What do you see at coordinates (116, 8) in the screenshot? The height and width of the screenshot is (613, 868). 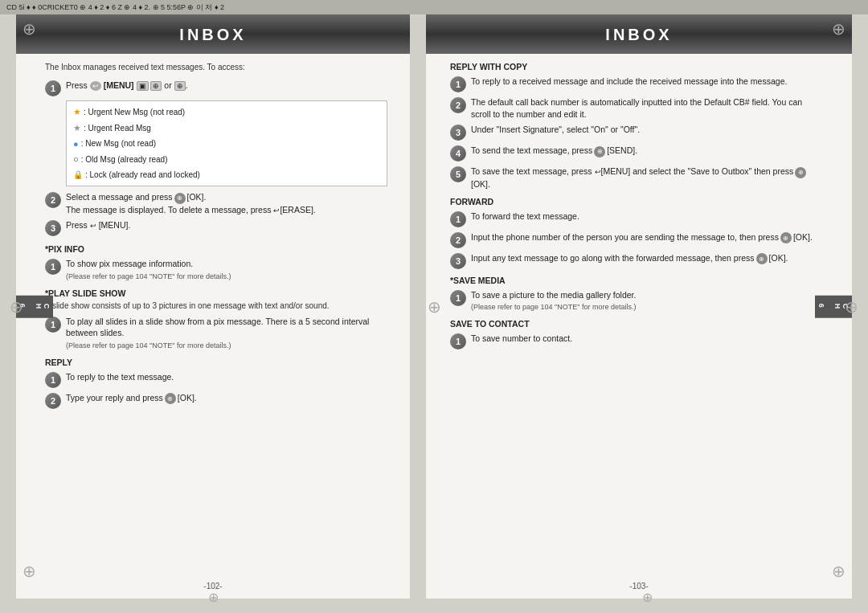 I see `status-text: CD 5i ♦ ♦ 0CRICKET0 ⊕ 4 ♦ 2 ♦ 6 Z ⊕ 4 ♦ …` at bounding box center [116, 8].